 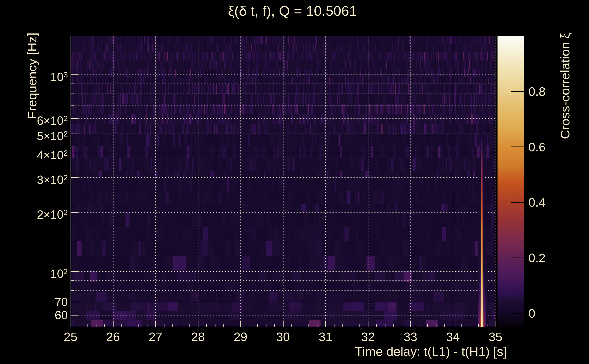 I want to click on colorbar, so click(x=511, y=182).